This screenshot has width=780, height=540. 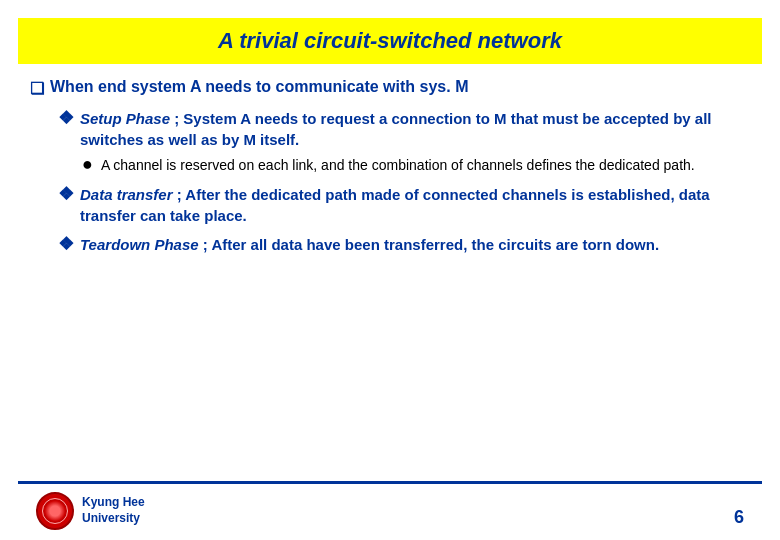 I want to click on university-name: Kyung Hee University, so click(x=114, y=510).